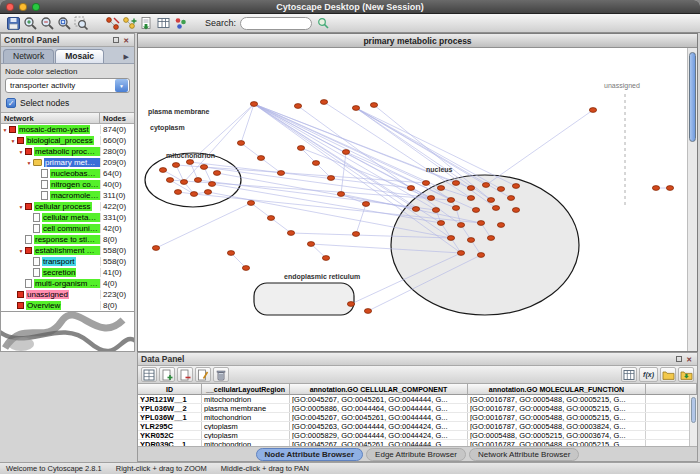  Describe the element at coordinates (75, 196) in the screenshot. I see `tree-node-label: macromolecule meta` at that location.